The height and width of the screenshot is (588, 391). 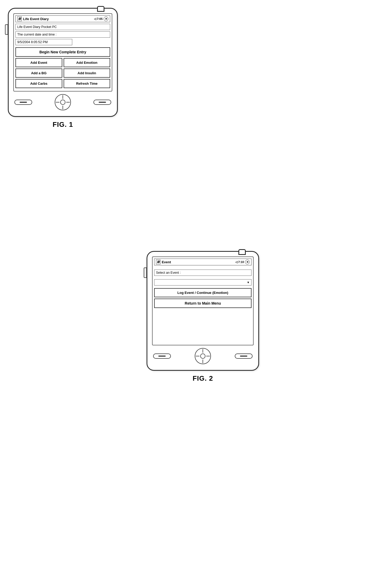 What do you see at coordinates (63, 107) in the screenshot?
I see `dpad-down` at bounding box center [63, 107].